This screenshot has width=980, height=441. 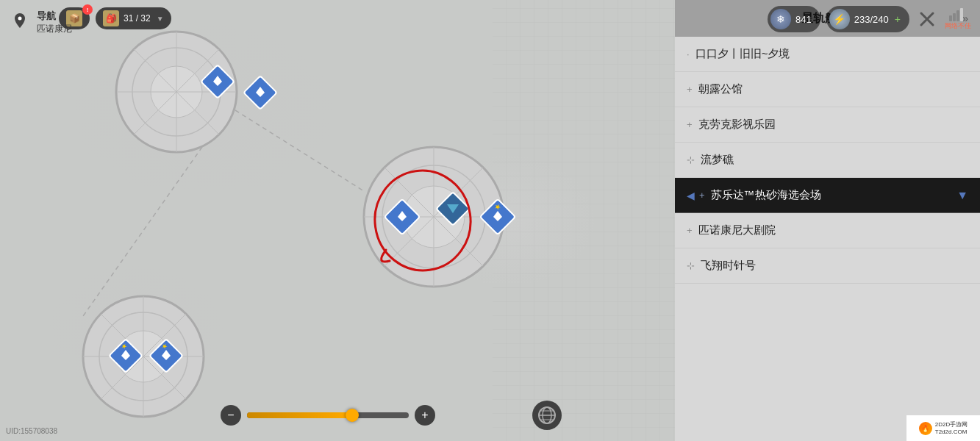 I want to click on item-arrow-left: ◀, so click(x=691, y=196).